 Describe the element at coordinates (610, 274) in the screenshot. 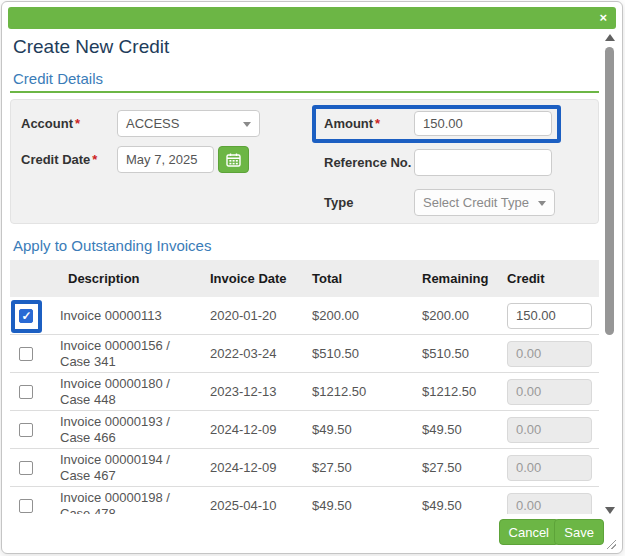

I see `modal-scrollbar` at that location.